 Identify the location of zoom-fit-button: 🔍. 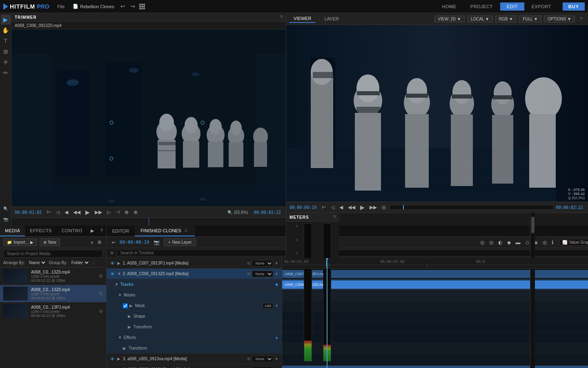
(6, 209).